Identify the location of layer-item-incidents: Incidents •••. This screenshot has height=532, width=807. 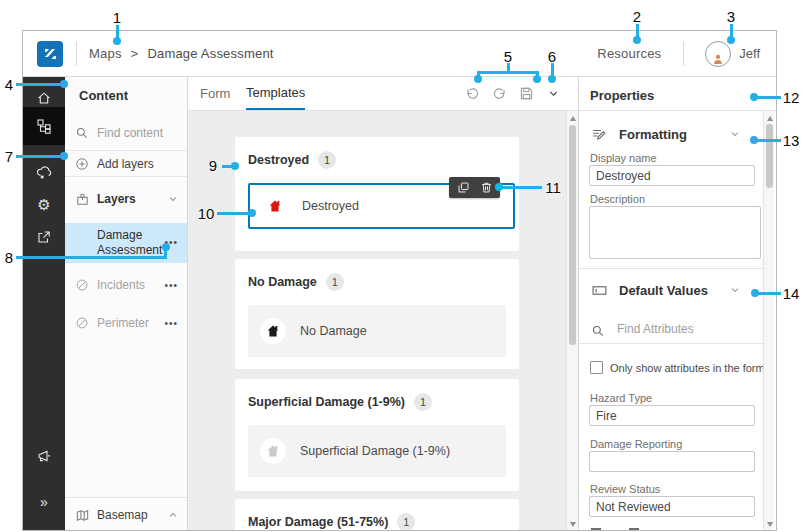
(126, 285).